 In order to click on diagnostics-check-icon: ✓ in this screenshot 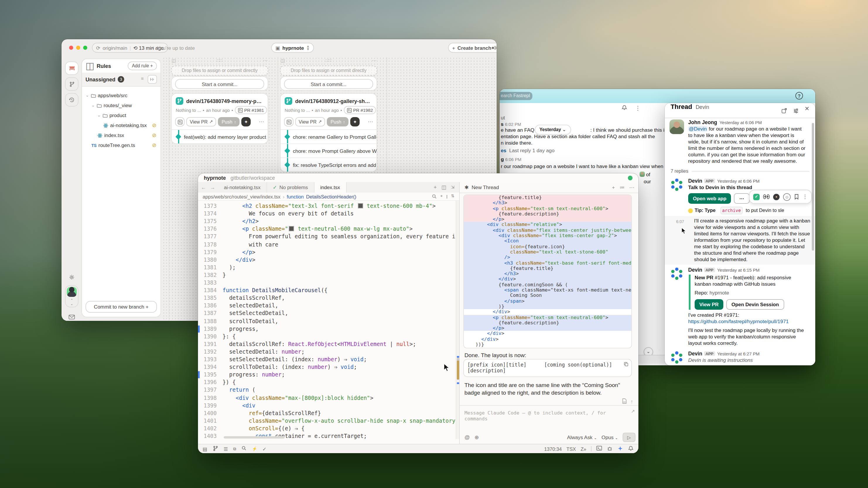, I will do `click(265, 449)`.